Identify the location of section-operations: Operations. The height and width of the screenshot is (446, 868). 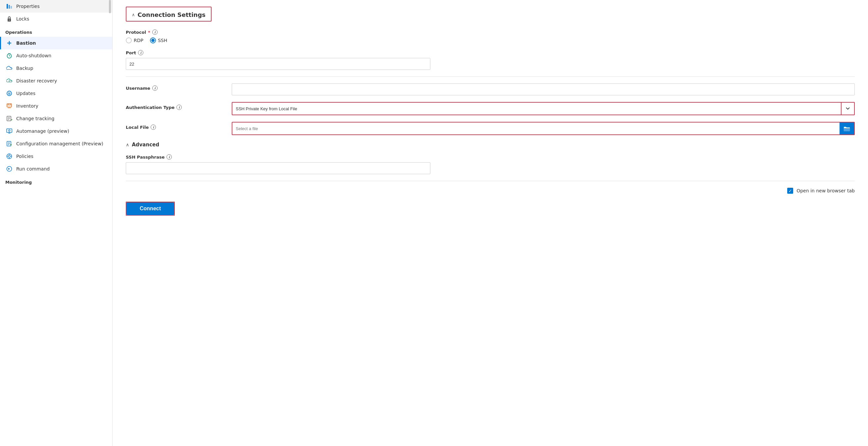
(56, 31).